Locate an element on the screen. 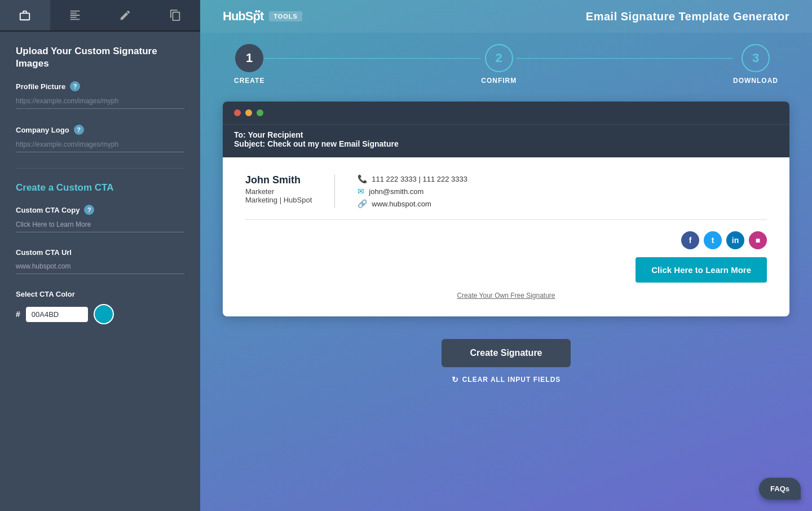 The height and width of the screenshot is (511, 812). sig-name: John Smith is located at coordinates (279, 180).